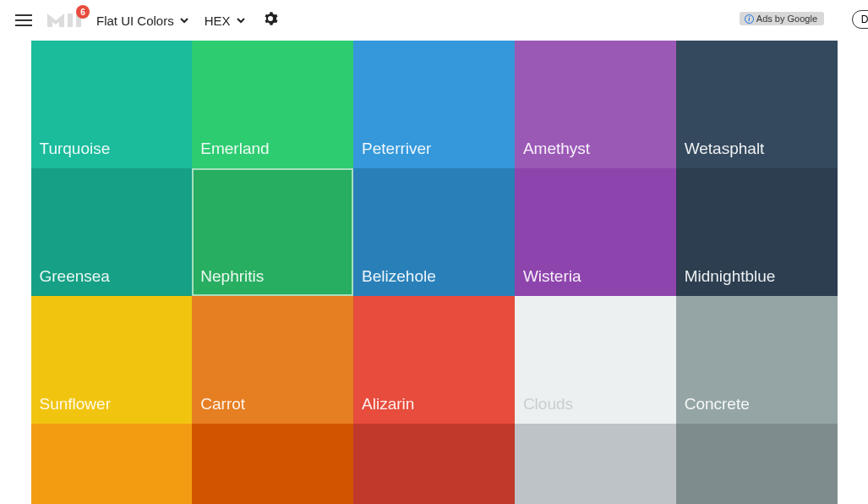 This screenshot has width=868, height=504. I want to click on topbar: 6 Flat UI Colors HEX i Ads by Google De, so click(434, 20).